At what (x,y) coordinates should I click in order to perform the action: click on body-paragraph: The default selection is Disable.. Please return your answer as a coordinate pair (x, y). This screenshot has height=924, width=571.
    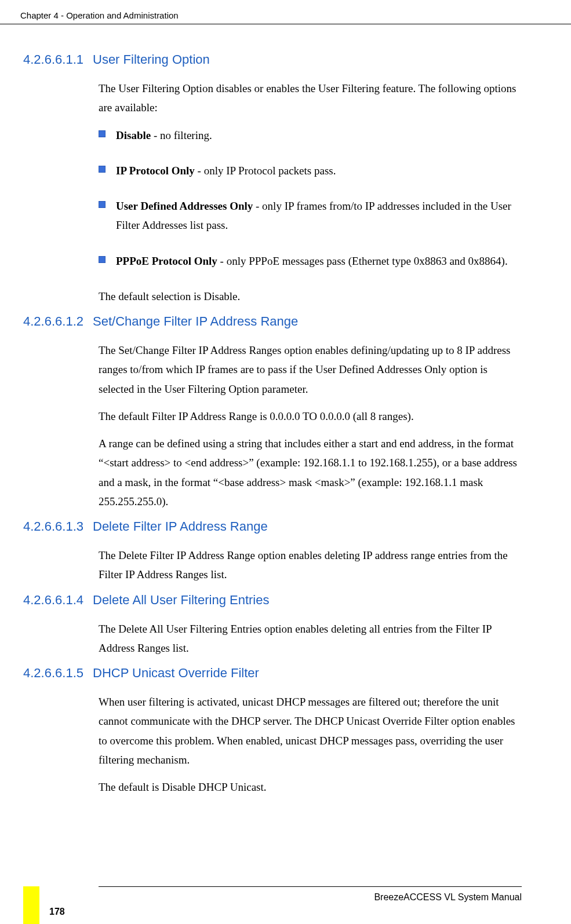
    Looking at the image, I should click on (310, 297).